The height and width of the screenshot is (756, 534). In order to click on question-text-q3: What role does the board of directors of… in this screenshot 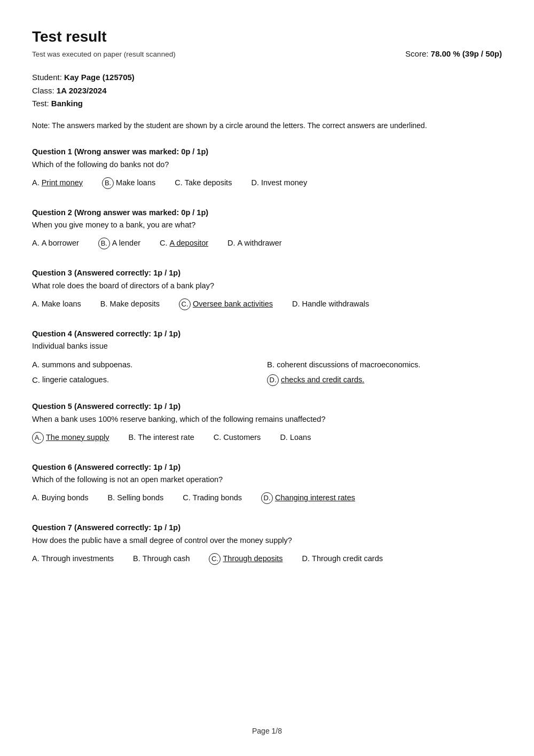, I will do `click(267, 286)`.